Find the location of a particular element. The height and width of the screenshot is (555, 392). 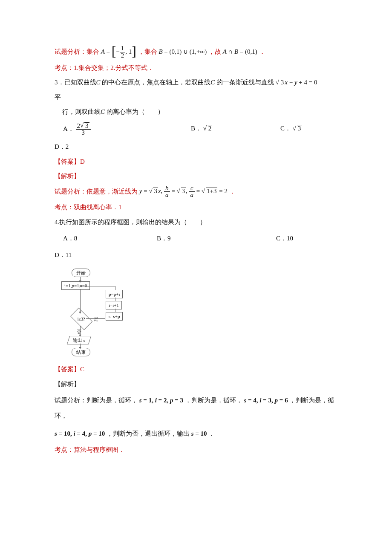

fc-start: 开始 is located at coordinates (81, 273).